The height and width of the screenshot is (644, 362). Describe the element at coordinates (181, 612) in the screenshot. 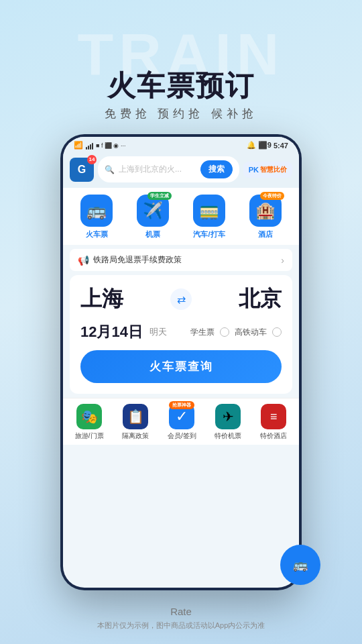

I see `rate-label: Rate` at that location.